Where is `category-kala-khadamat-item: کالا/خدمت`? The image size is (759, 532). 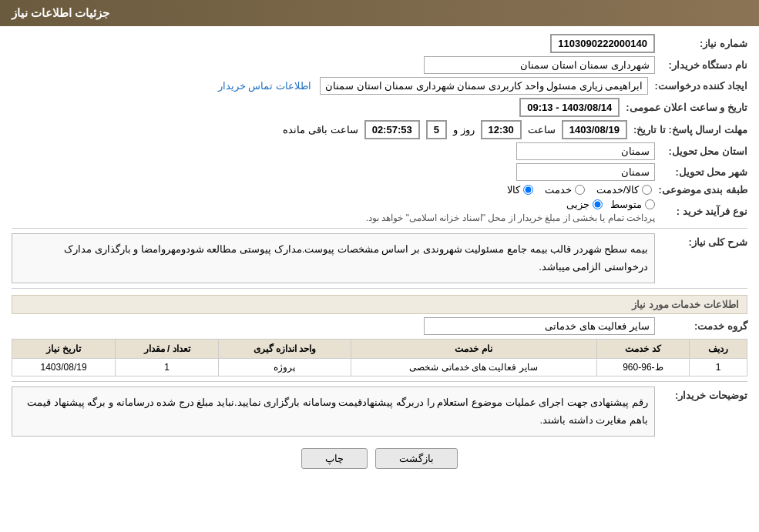 category-kala-khadamat-item: کالا/خدمت is located at coordinates (624, 189).